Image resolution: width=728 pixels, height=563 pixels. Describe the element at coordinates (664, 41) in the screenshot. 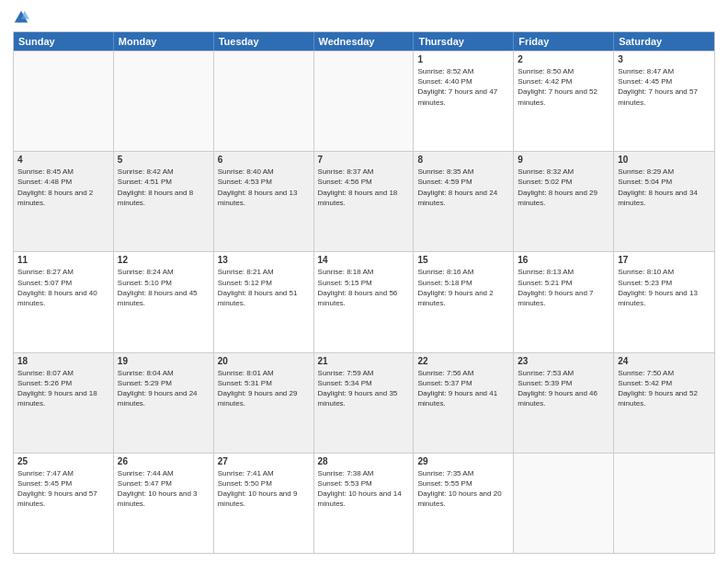

I see `header-day-saturday: Saturday` at that location.